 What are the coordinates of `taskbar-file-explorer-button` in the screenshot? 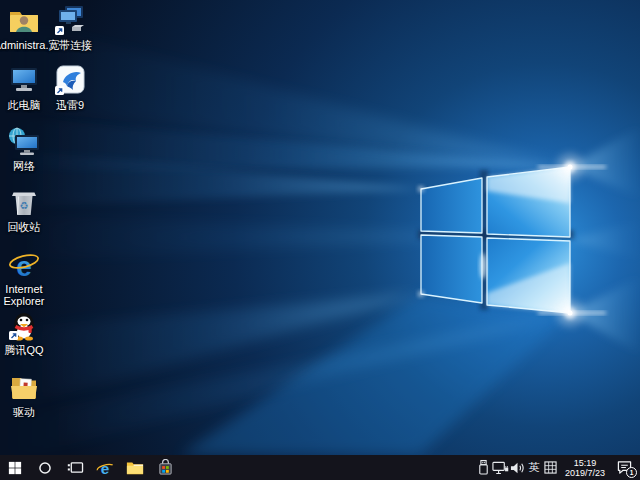 It's located at (135, 468).